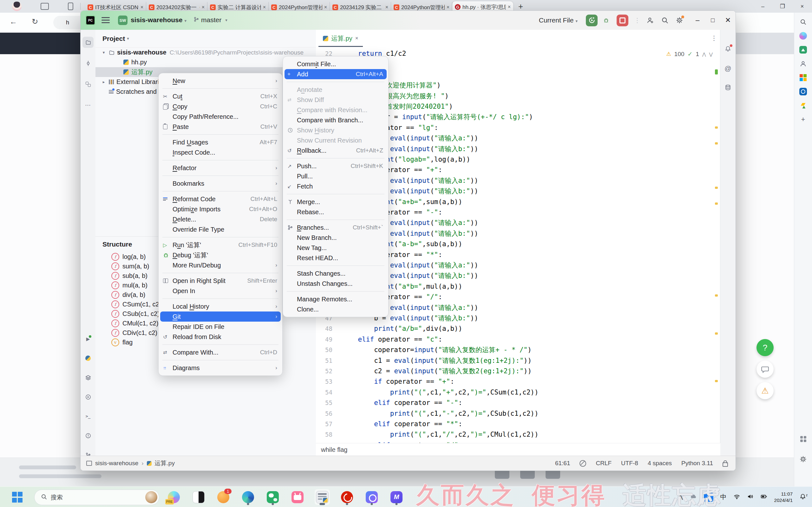  What do you see at coordinates (329, 371) in the screenshot?
I see `line-number: 52` at bounding box center [329, 371].